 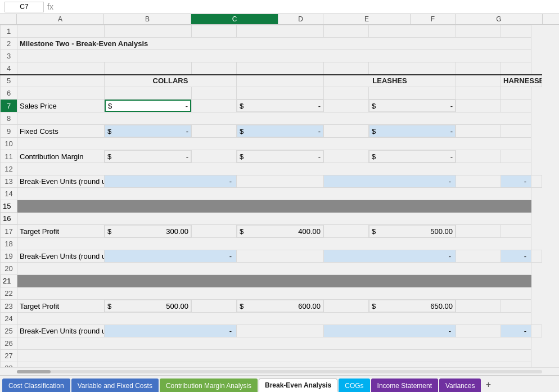 What do you see at coordinates (61, 69) in the screenshot?
I see `cell-b4` at bounding box center [61, 69].